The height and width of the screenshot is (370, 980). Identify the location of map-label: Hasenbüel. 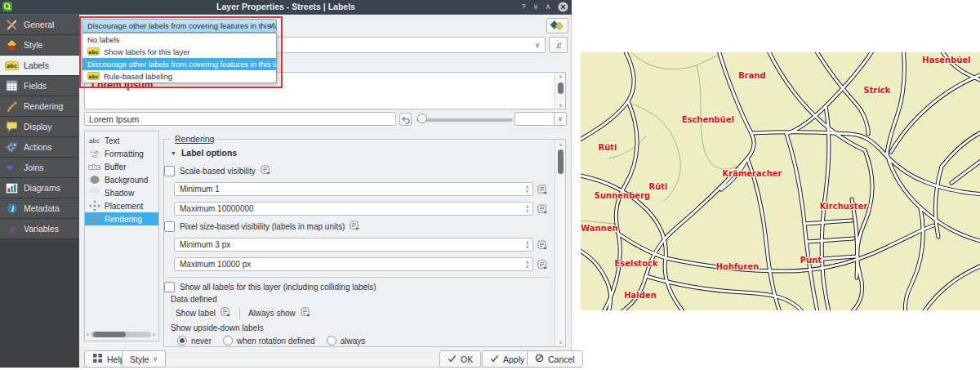
(946, 60).